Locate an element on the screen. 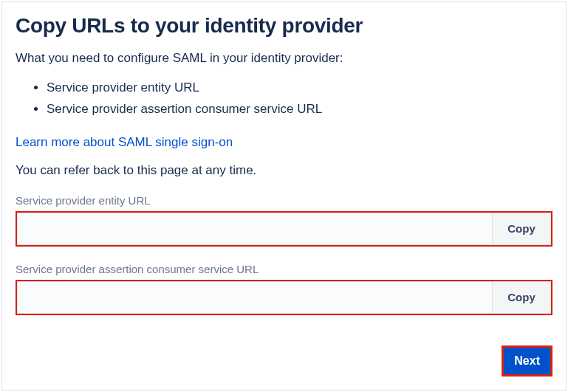  next-button: Next is located at coordinates (527, 361).